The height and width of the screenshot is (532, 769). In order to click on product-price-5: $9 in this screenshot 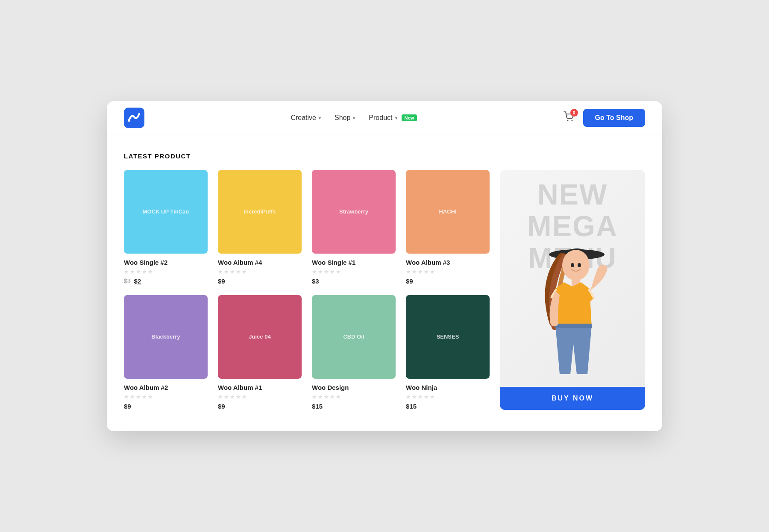, I will do `click(166, 406)`.